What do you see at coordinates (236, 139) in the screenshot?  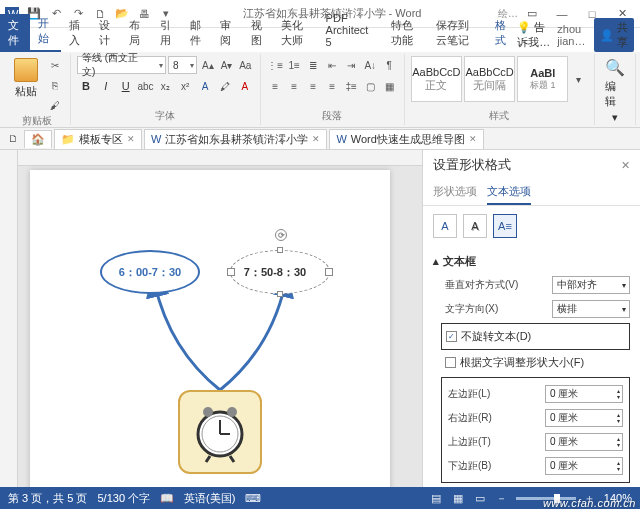 I see `doc-tab-current: W江苏省如东县耕茶镇浒澪小学✕` at bounding box center [236, 139].